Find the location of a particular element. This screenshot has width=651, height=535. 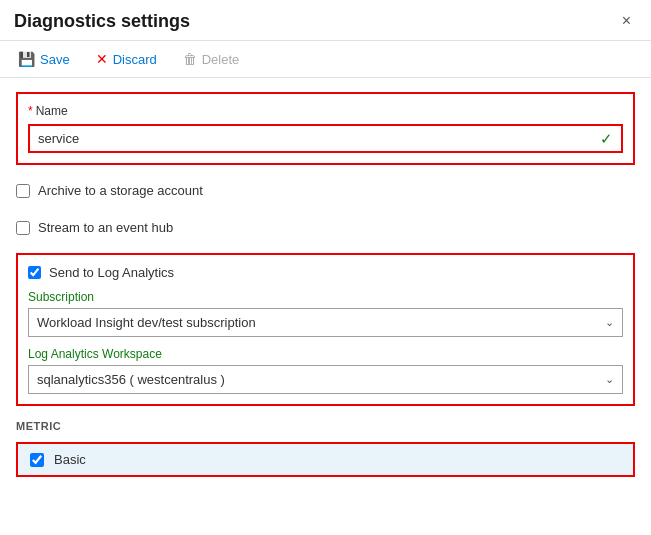

workspace-dropdown-wrapper: sqlanalytics356 ( westcentralus ) ⌄ is located at coordinates (326, 380).